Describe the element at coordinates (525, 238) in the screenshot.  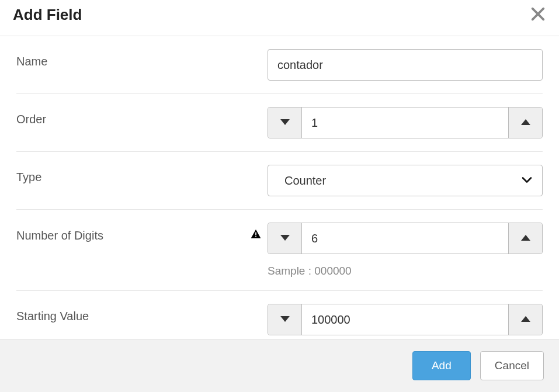
I see `digits-increment-button` at that location.